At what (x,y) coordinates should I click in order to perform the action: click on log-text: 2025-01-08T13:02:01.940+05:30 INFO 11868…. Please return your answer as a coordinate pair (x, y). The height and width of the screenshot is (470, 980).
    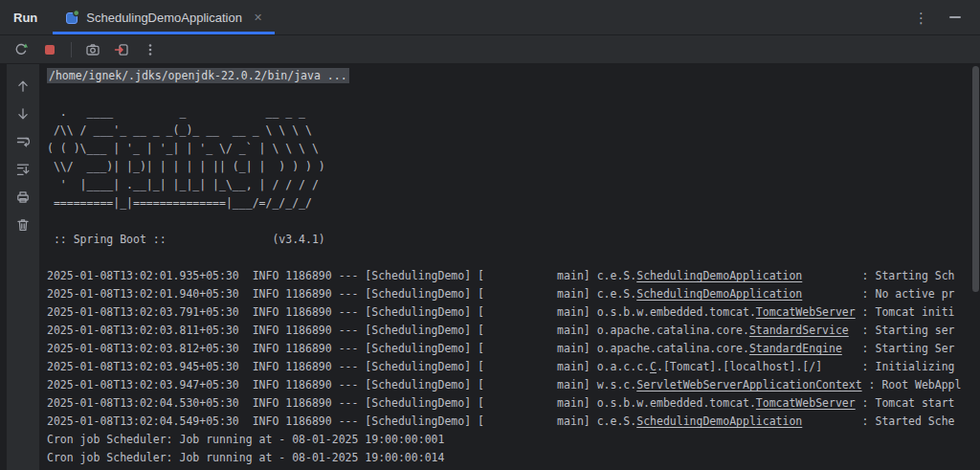
    Looking at the image, I should click on (342, 294).